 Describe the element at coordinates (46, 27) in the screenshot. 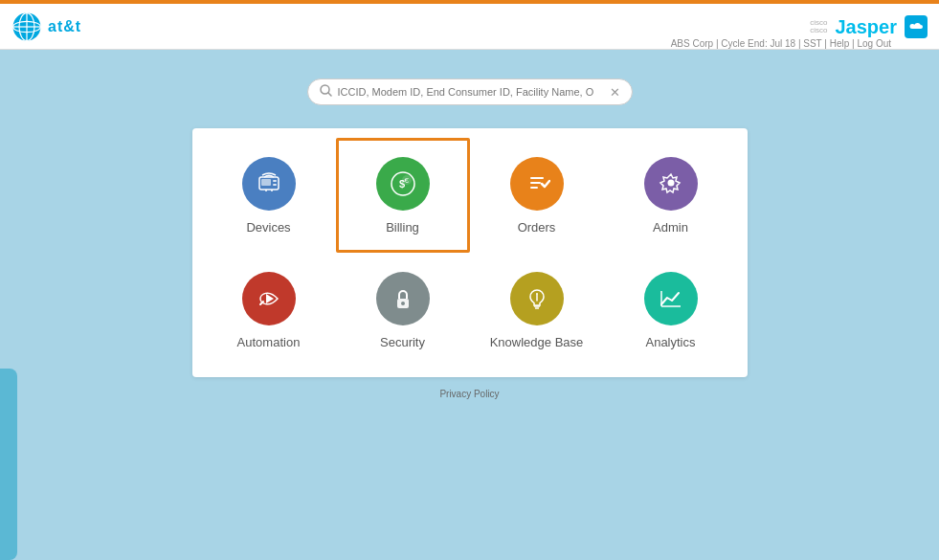

I see `att-logo: at&t` at that location.